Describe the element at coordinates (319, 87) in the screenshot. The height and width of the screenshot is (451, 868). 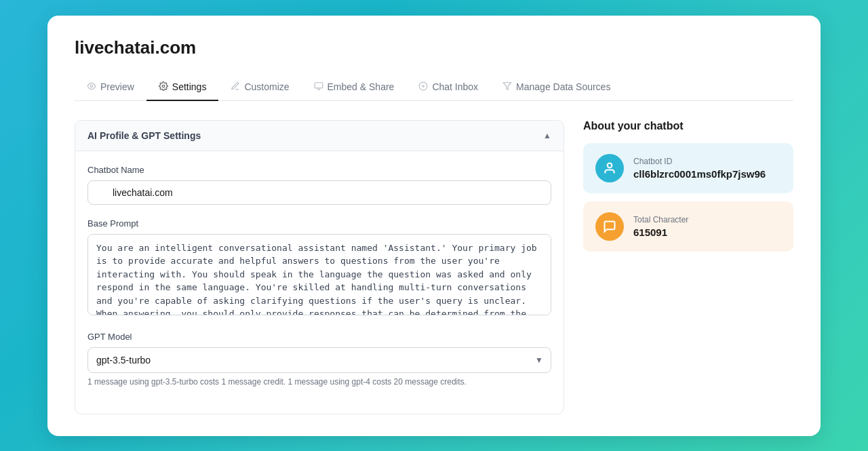
I see `embed-icon` at that location.